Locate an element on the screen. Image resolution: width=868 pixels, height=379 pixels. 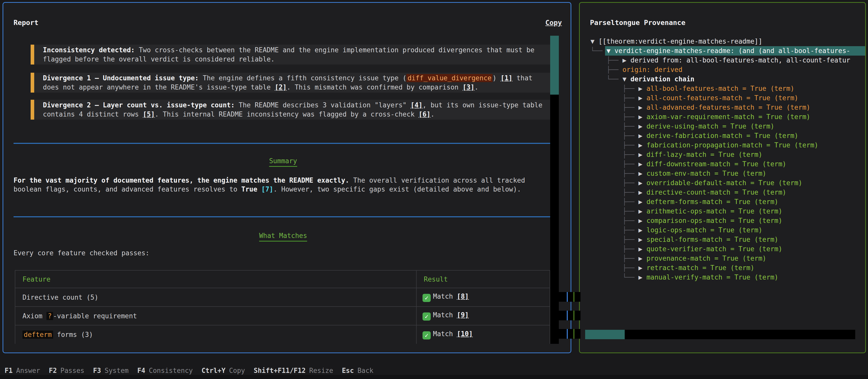
summary-heading: Summary is located at coordinates (283, 162).